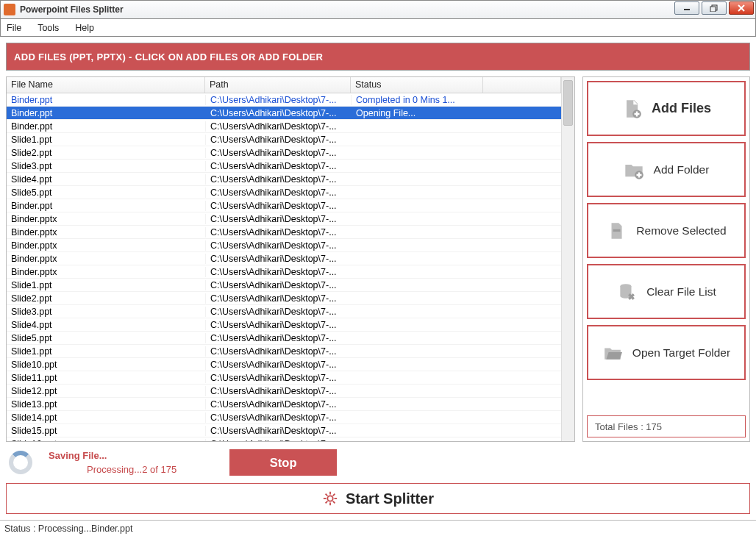 The width and height of the screenshot is (756, 536). I want to click on table-row: Slide13.pptC:\Users\Adhikari\Desktop\7-.…, so click(284, 404).